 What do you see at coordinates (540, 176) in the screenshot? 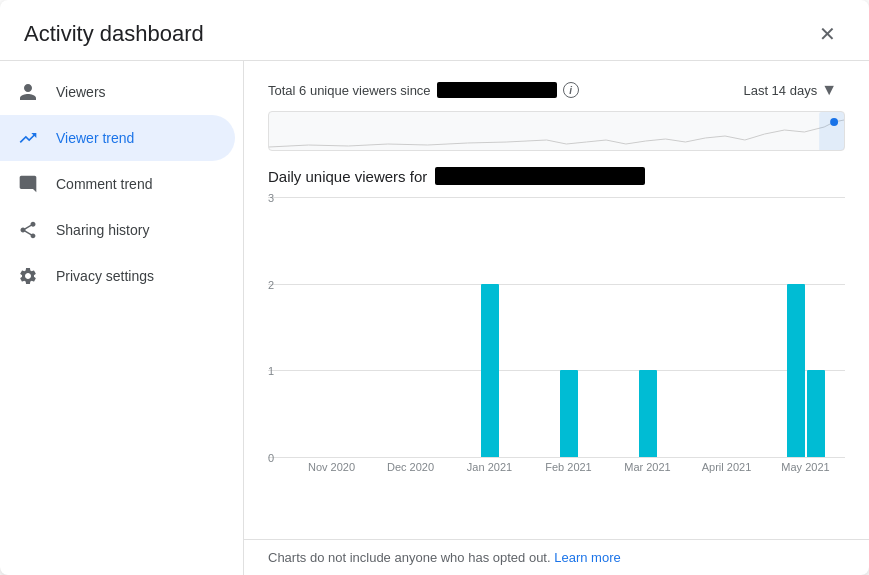
I see `redacted-doc-title` at bounding box center [540, 176].